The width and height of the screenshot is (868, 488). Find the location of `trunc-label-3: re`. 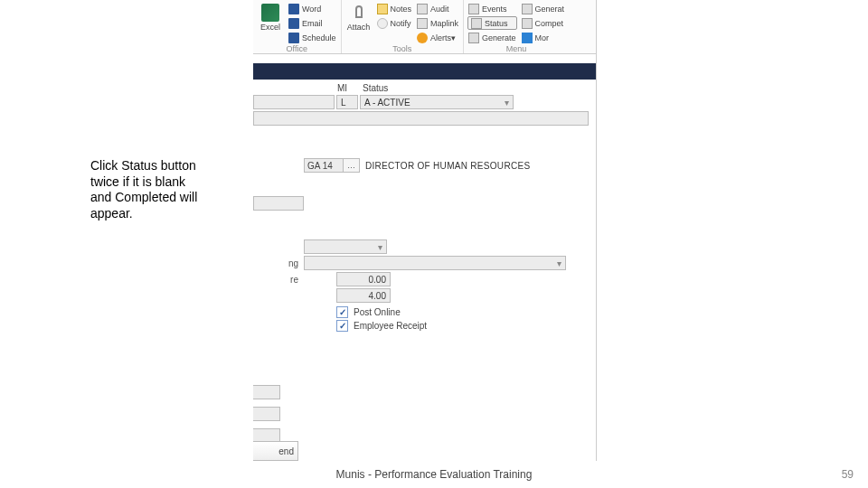

trunc-label-3: re is located at coordinates (278, 280).